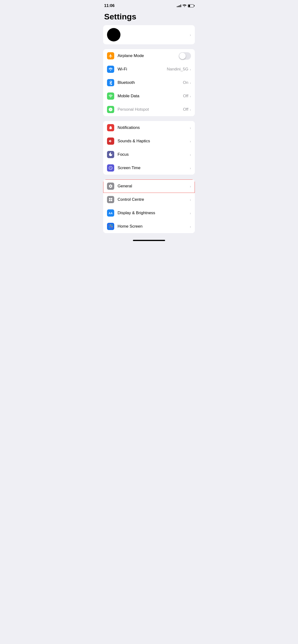 Image resolution: width=298 pixels, height=644 pixels. What do you see at coordinates (186, 96) in the screenshot?
I see `mobile-data-value: Off` at bounding box center [186, 96].